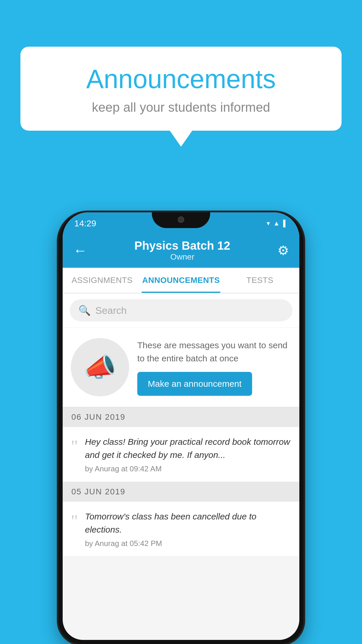  Describe the element at coordinates (80, 250) in the screenshot. I see `back-button: ←` at that location.